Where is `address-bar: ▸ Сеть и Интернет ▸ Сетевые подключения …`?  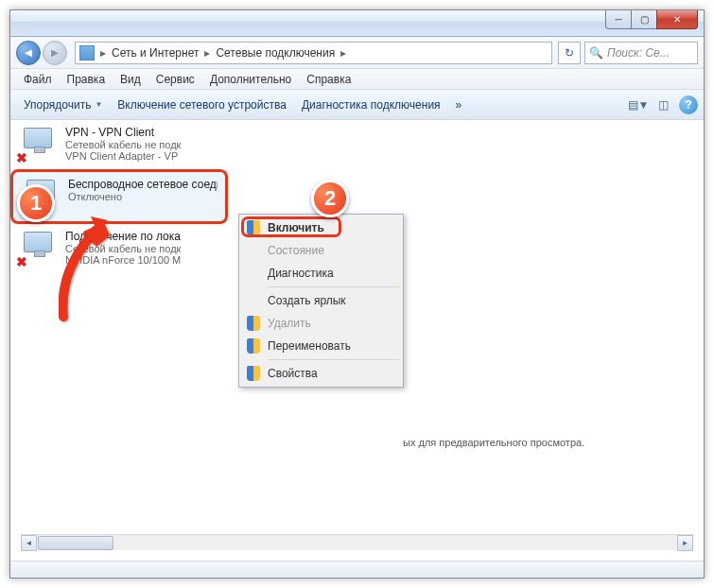 address-bar: ▸ Сеть и Интернет ▸ Сетевые подключения … is located at coordinates (314, 53).